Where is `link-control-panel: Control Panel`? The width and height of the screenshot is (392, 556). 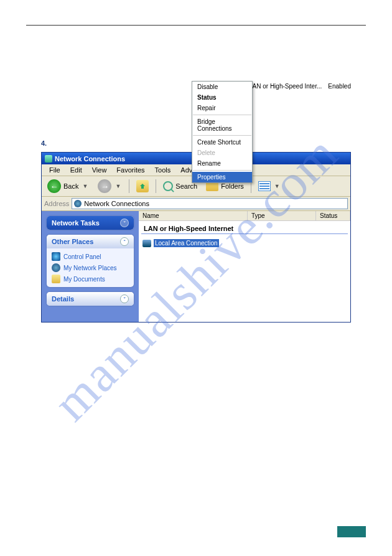
link-control-panel: Control Panel is located at coordinates (90, 257).